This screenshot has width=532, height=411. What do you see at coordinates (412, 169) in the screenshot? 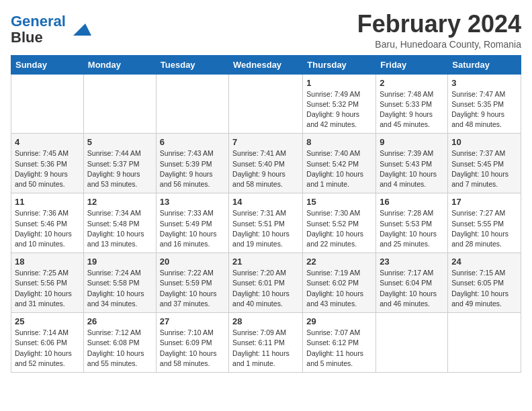
I see `day-info: Sunrise: 7:39 AM Sunset: 5:43 PM Dayligh…` at bounding box center [412, 169].